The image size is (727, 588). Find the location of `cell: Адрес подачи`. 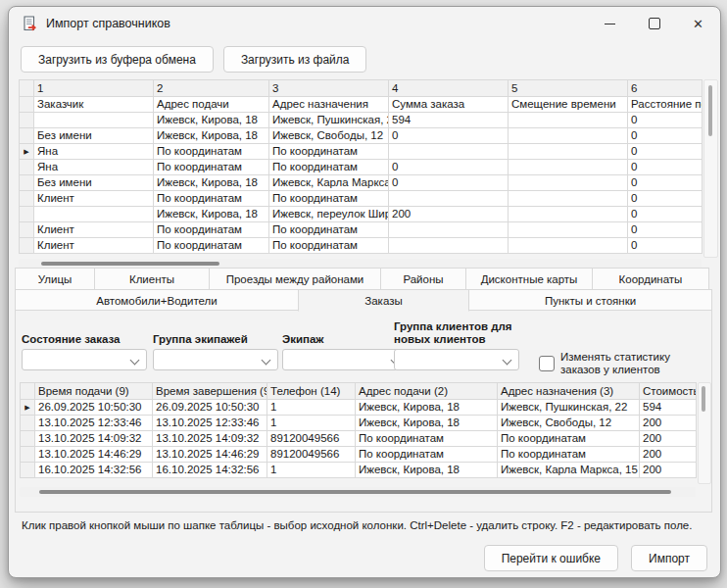

cell: Адрес подачи is located at coordinates (212, 105).